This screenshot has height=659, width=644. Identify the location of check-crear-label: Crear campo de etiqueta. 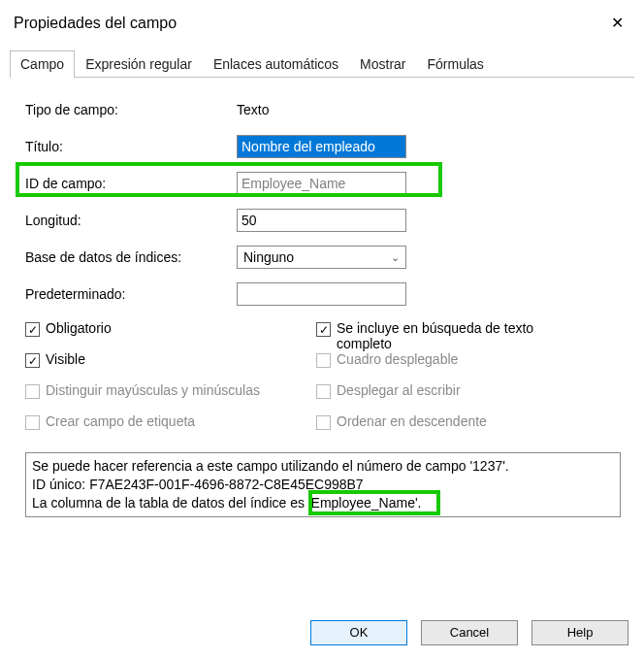
(120, 421).